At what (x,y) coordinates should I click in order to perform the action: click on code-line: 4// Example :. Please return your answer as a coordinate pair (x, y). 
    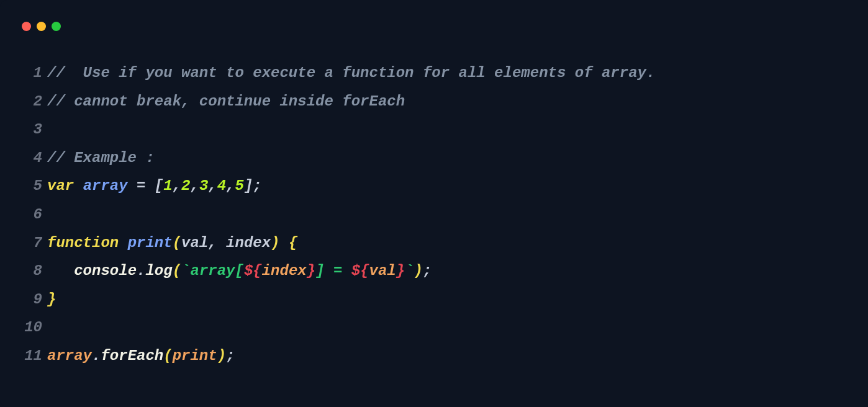
    Looking at the image, I should click on (434, 158).